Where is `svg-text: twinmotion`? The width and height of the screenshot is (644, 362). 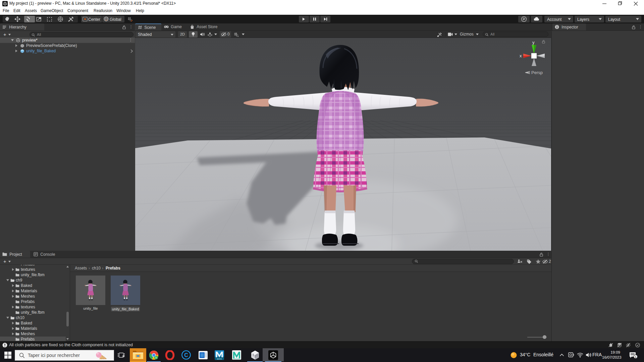 svg-text: twinmotion is located at coordinates (237, 359).